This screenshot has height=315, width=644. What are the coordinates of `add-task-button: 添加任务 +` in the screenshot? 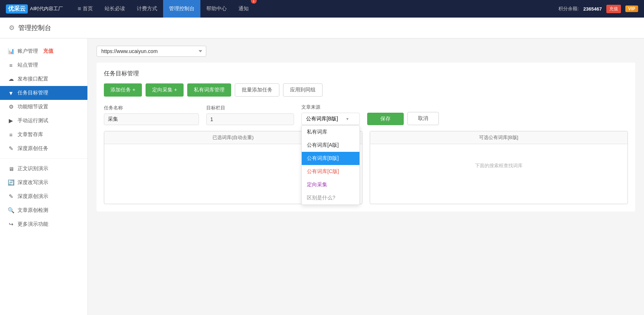 It's located at (123, 90).